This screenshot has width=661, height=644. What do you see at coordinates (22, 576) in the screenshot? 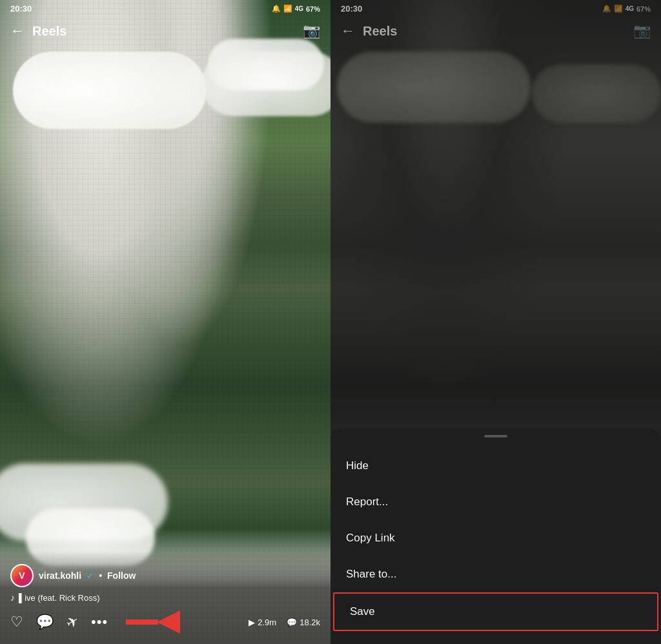
I see `avatar-letter: V` at bounding box center [22, 576].